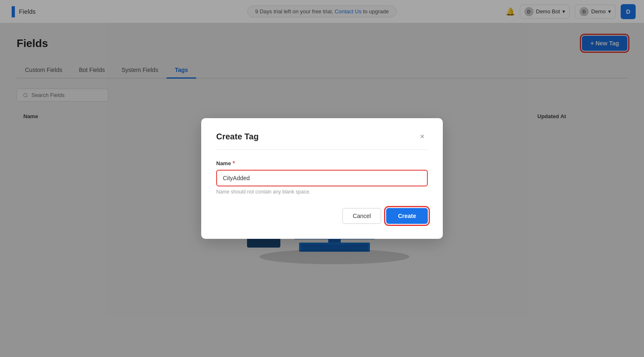  Describe the element at coordinates (322, 192) in the screenshot. I see `name-hint: Name should not contain any blank space.` at that location.